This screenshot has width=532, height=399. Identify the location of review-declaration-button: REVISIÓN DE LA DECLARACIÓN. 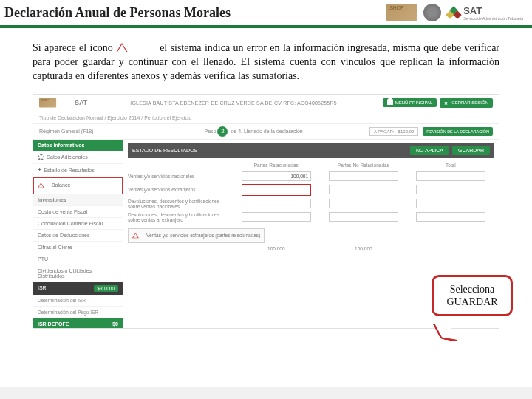
(458, 132).